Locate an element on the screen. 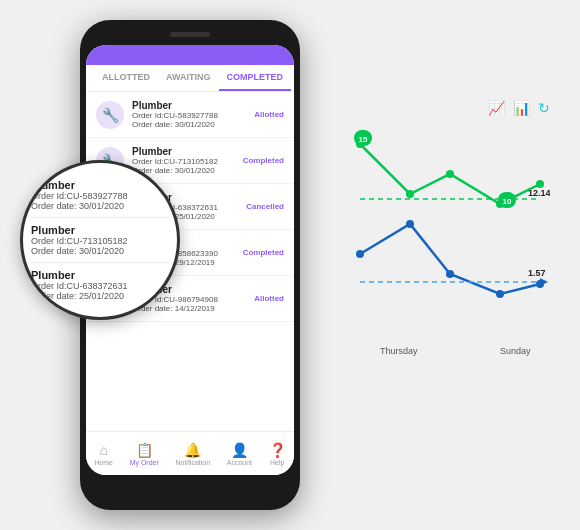  svg-text: 15 is located at coordinates (364, 140).